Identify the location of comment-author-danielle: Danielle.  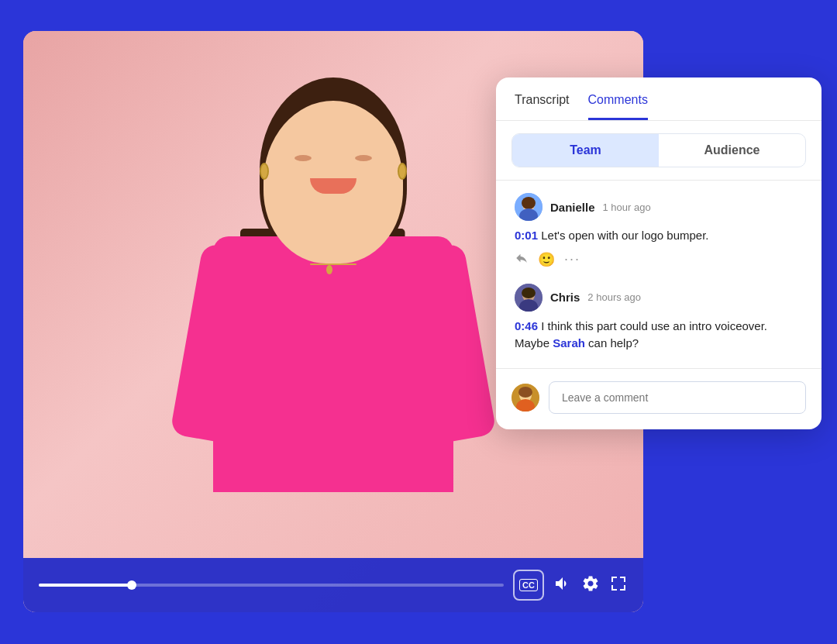
(573, 208).